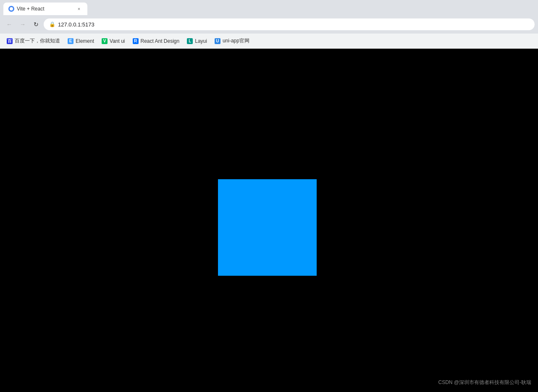  Describe the element at coordinates (269, 24) in the screenshot. I see `address-bar-row: ← → ↻ 🔒 127.0.0.1:5173` at that location.